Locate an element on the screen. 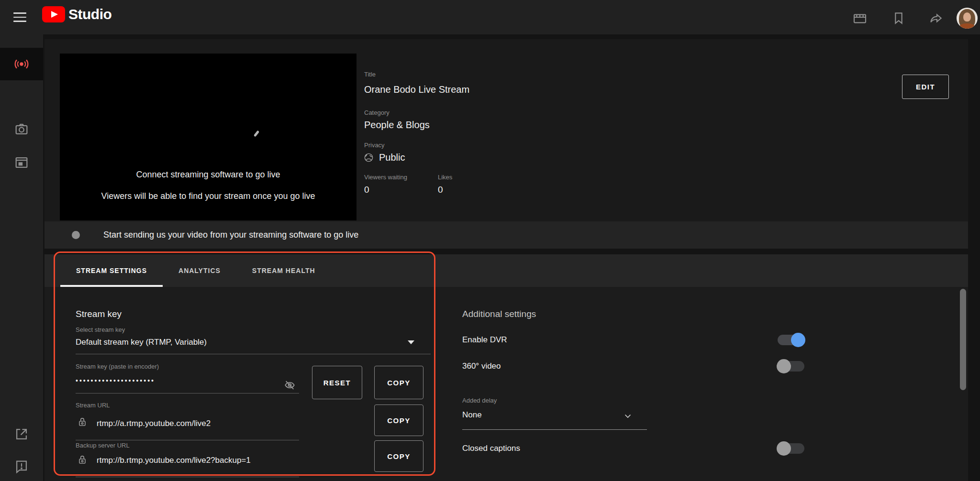 The height and width of the screenshot is (481, 980). preview-message-1: Connect streaming software to go live is located at coordinates (208, 175).